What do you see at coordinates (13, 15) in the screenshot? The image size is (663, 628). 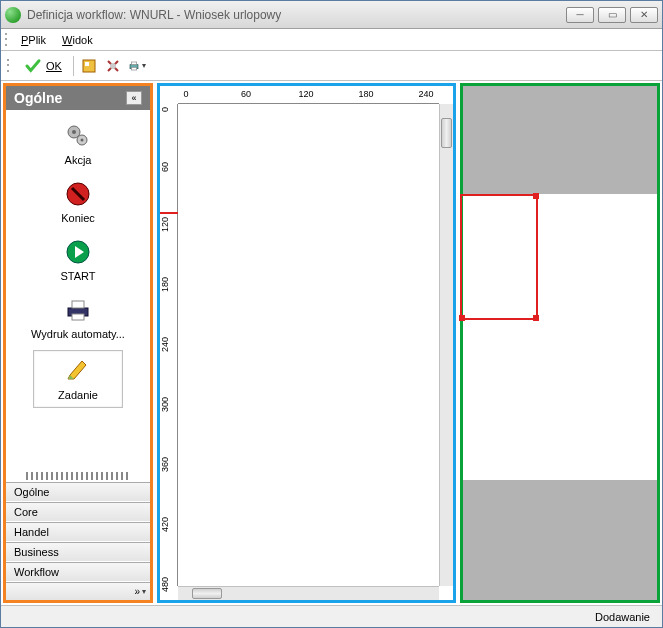 I see `app-icon` at bounding box center [13, 15].